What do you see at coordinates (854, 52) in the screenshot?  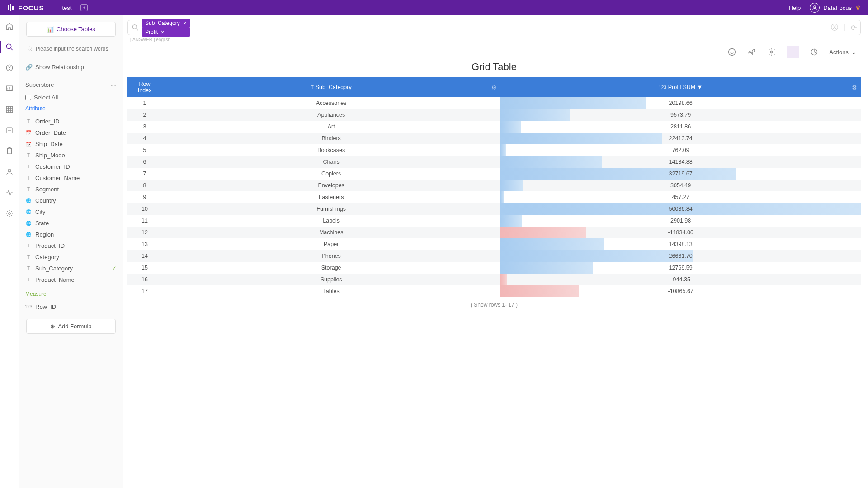 I see `chevron-down-icon: ⌄` at bounding box center [854, 52].